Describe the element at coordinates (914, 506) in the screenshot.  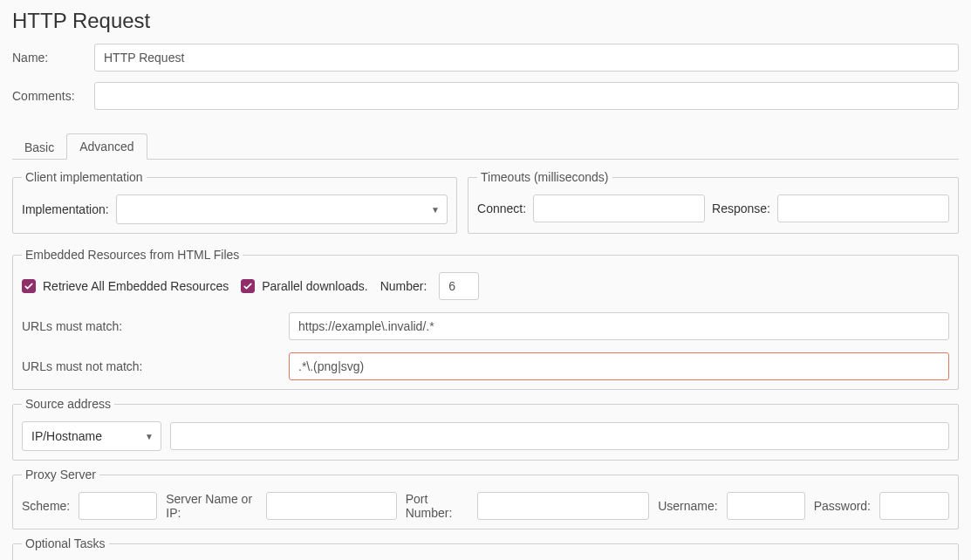
I see `proxy-pass-input` at that location.